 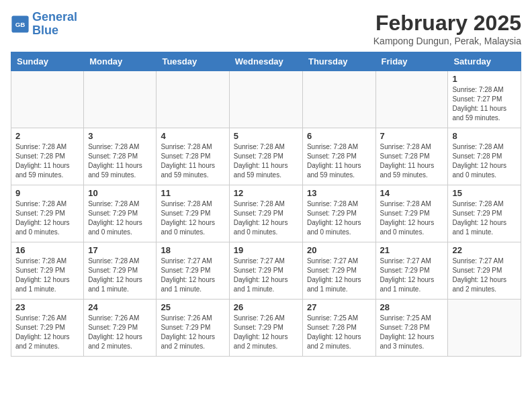 I want to click on calendar-cell: 18Sunrise: 7:27 AM Sunset: 7:29 PM Dayli…, so click(x=193, y=271).